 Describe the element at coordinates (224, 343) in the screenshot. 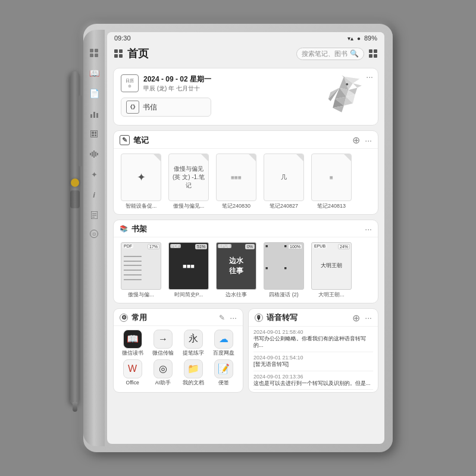

I see `app-item-百度网盘: ☁ 百度网盘` at that location.